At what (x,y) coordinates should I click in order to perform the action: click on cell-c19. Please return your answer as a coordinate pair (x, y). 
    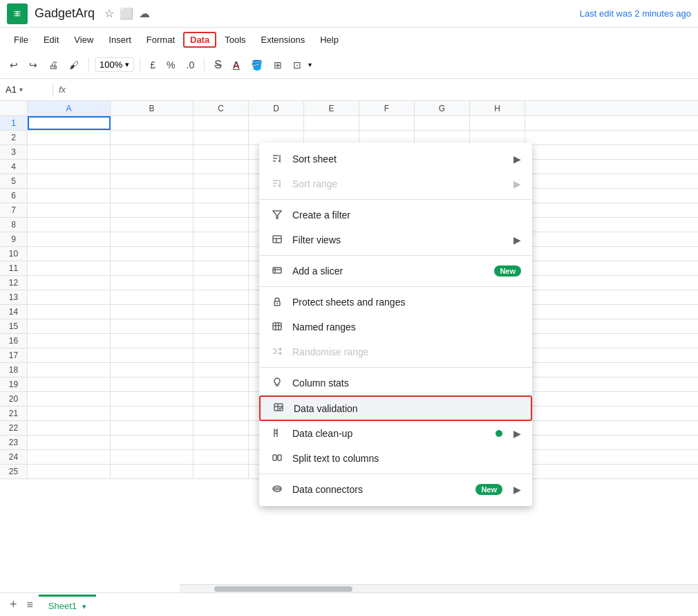
    Looking at the image, I should click on (221, 384).